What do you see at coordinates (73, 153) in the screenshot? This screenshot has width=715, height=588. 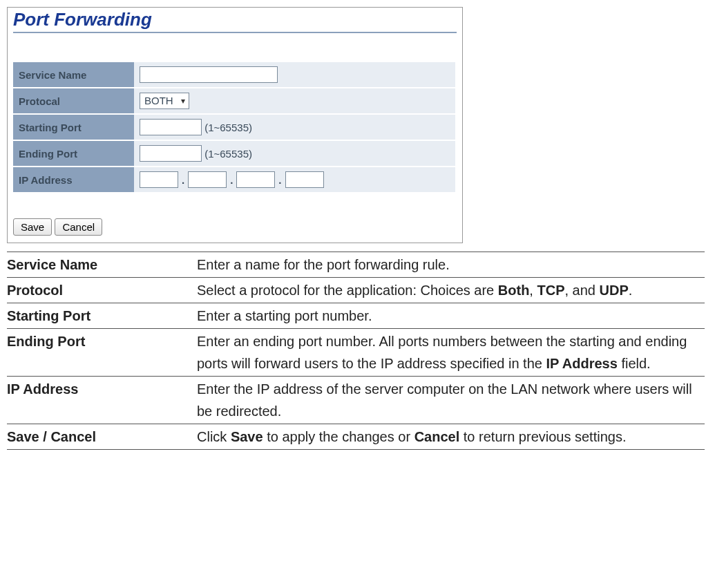 I see `label-ending-port: Ending Port` at bounding box center [73, 153].